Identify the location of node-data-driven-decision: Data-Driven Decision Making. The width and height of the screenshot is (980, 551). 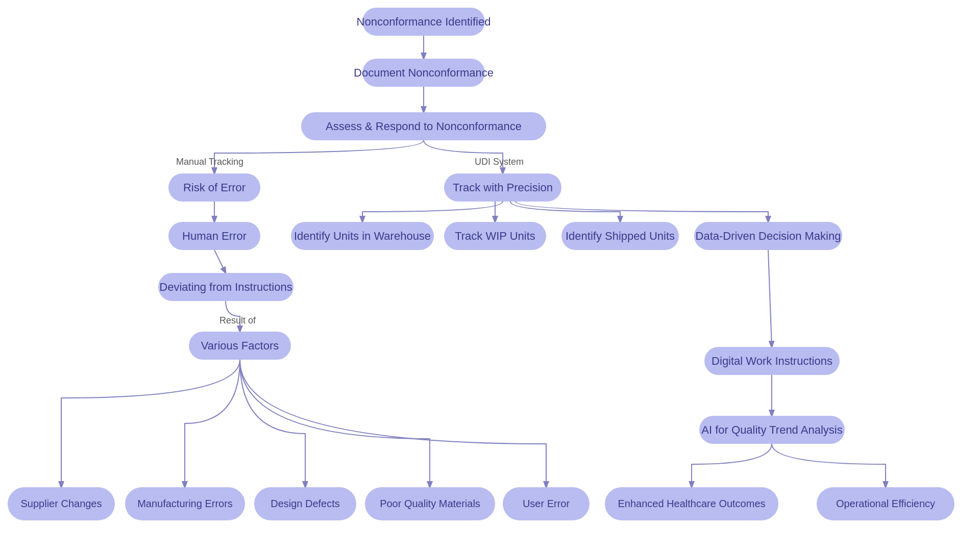
(768, 236).